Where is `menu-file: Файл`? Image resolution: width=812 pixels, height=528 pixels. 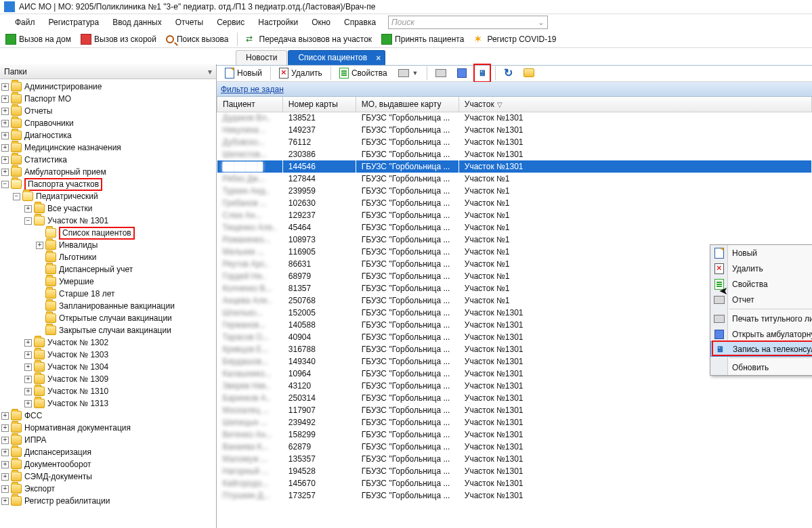
menu-file: Файл is located at coordinates (25, 22).